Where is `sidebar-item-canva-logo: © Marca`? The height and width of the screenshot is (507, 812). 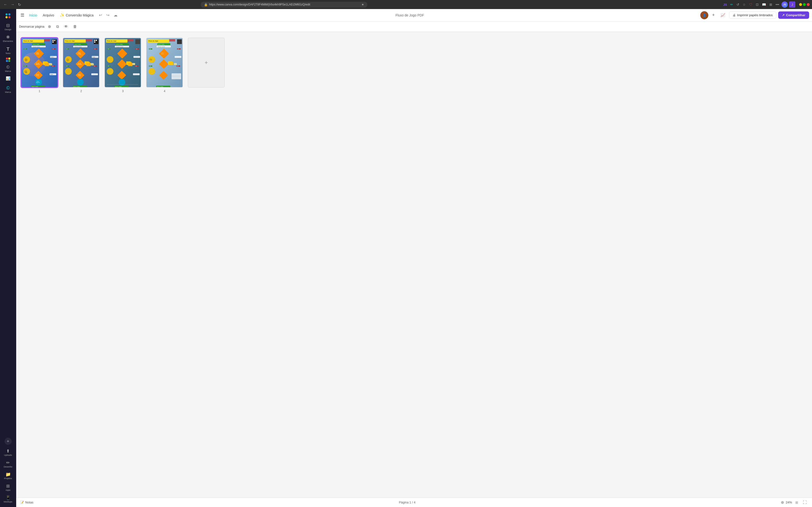 sidebar-item-canva-logo: © Marca is located at coordinates (8, 89).